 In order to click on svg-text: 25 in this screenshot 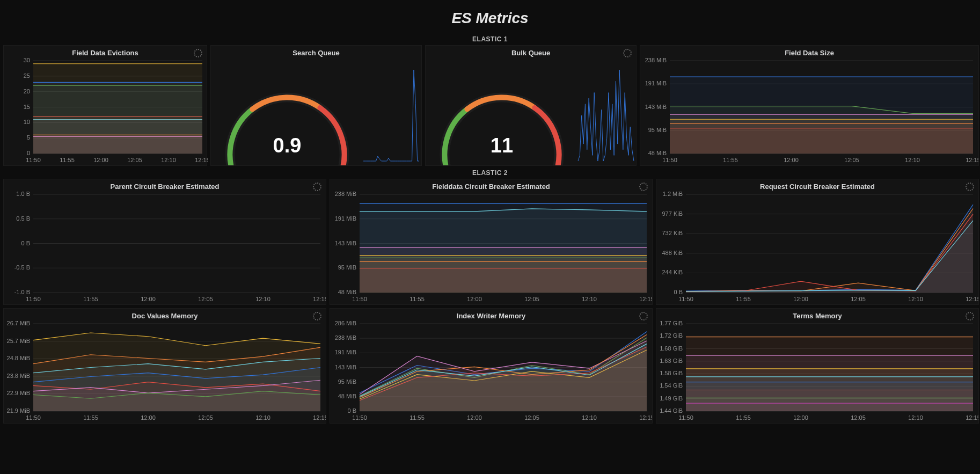, I will do `click(27, 76)`.